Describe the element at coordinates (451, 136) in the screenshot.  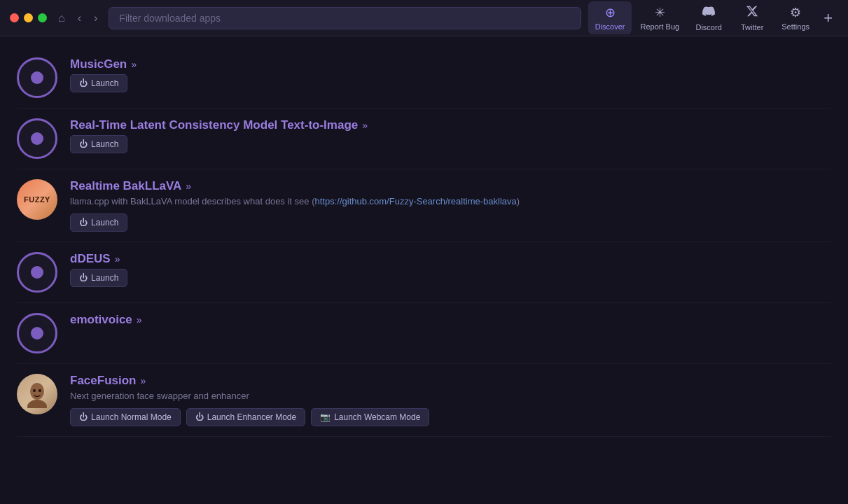
I see `app-info-lcm: Real-Time Latent Consistency Model Text-…` at that location.